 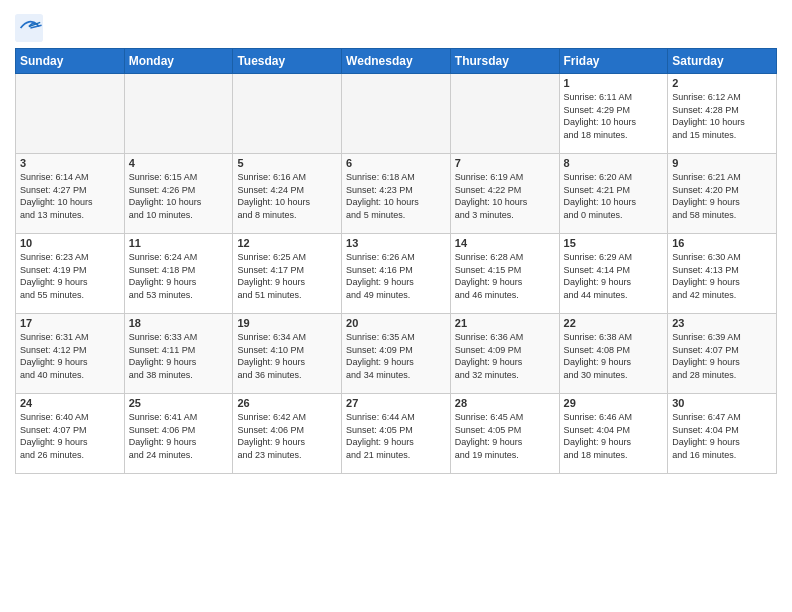 I want to click on header-row: SundayMondayTuesdayWednesdayThursdayFrid…, so click(x=396, y=62).